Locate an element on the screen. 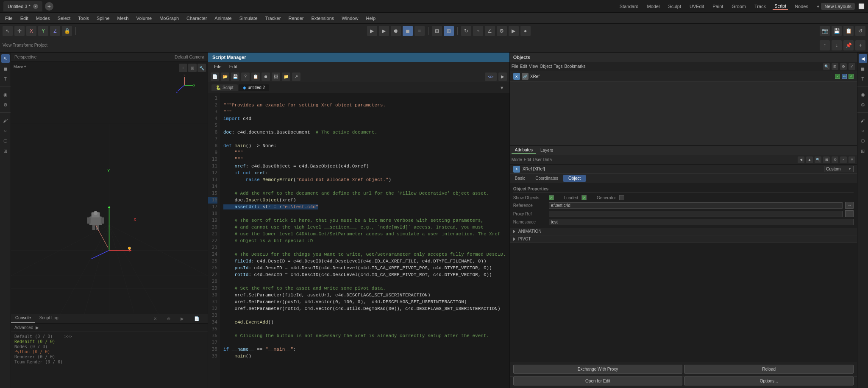 Image resolution: width=868 pixels, height=388 pixels. menu-tools: Tools is located at coordinates (83, 18).